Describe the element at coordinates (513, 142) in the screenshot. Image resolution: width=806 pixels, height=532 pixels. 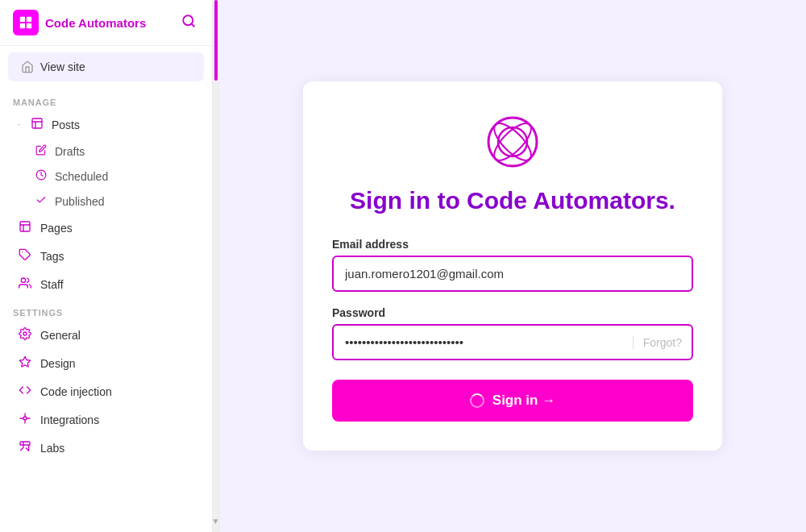
I see `brand-logo` at that location.